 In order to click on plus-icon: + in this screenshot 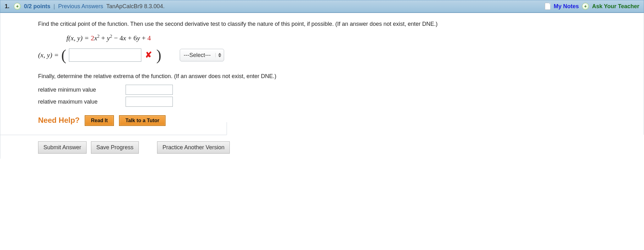, I will do `click(585, 6)`.